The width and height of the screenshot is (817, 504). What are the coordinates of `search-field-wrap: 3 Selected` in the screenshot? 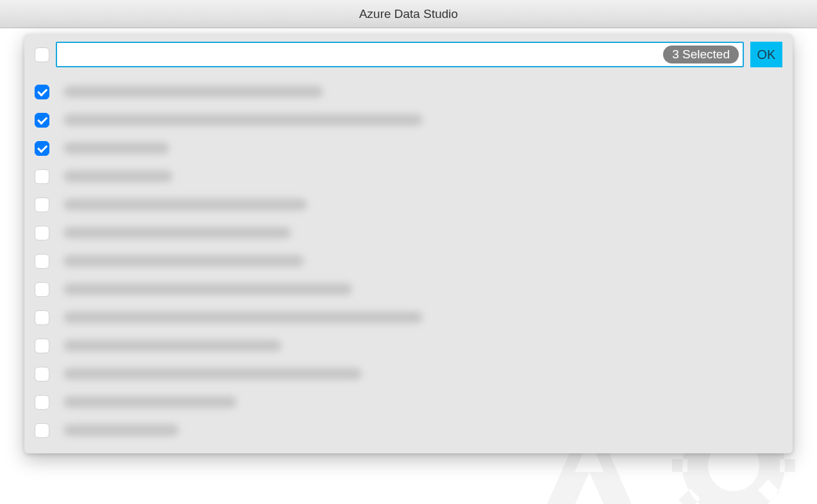 It's located at (400, 55).